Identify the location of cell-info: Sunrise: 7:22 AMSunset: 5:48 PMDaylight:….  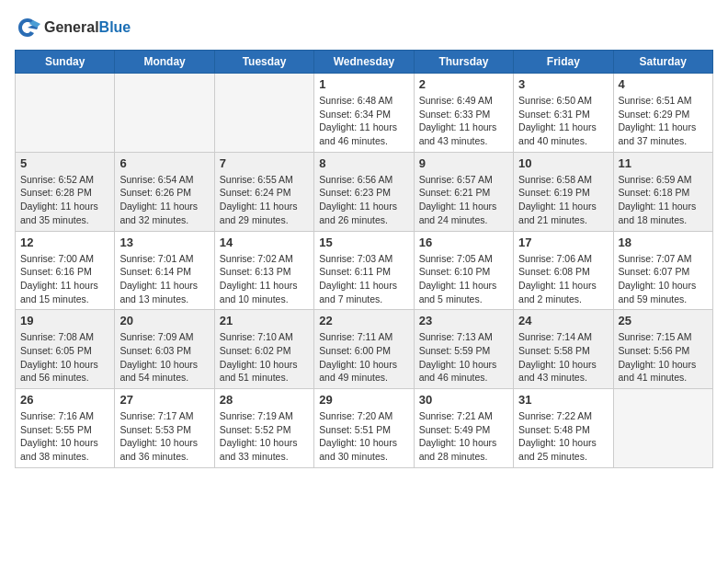
(563, 436).